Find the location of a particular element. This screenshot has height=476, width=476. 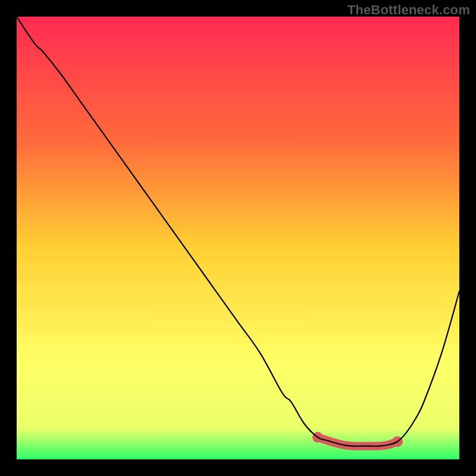

watermark-text: TheBottleneck.com is located at coordinates (409, 10).